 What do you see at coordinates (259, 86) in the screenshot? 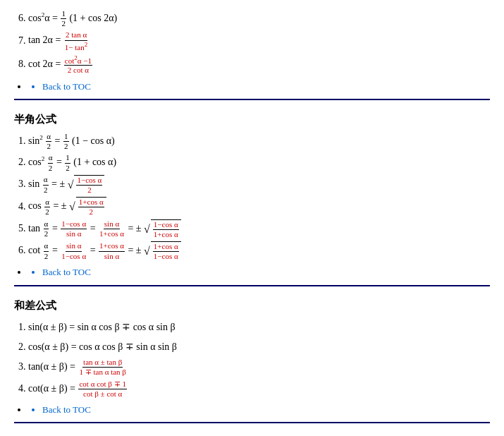
I see `back-toc-double-angle: Back to TOC` at bounding box center [259, 86].